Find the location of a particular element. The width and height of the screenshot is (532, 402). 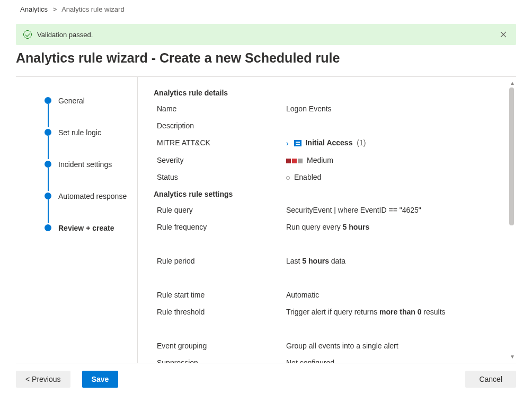

scroll-down-arrow-icon: ▼ is located at coordinates (512, 356).